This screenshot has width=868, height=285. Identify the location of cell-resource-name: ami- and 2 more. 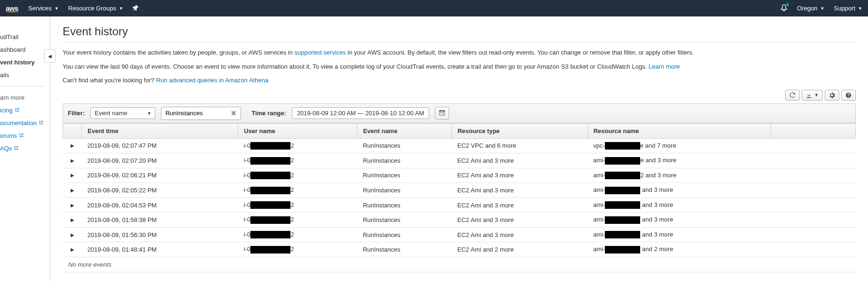
(679, 250).